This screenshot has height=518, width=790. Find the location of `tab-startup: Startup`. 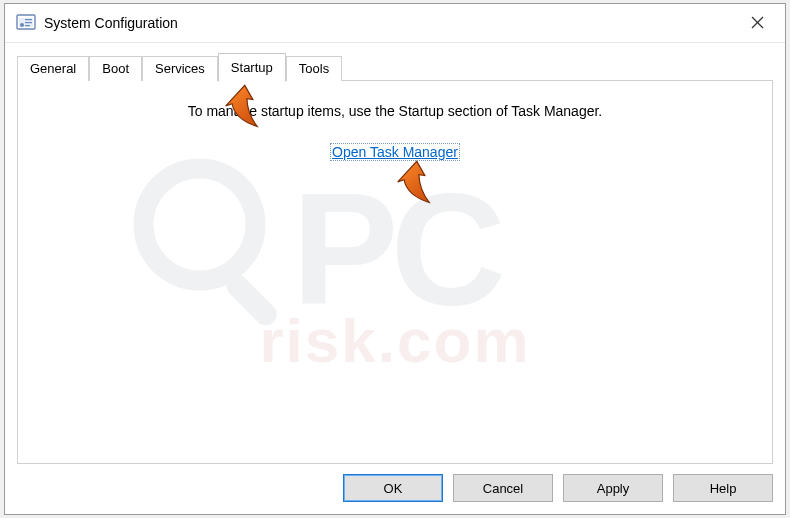

tab-startup: Startup is located at coordinates (252, 68).